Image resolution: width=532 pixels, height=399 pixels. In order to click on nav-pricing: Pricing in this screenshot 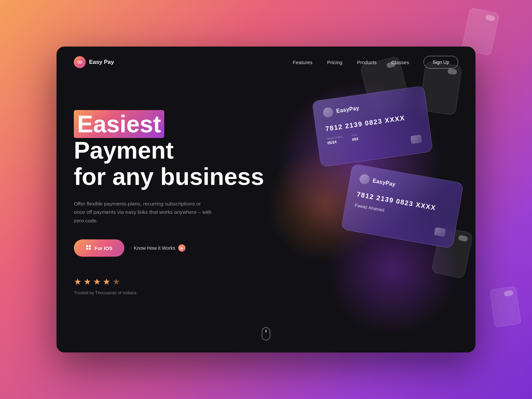, I will do `click(335, 63)`.